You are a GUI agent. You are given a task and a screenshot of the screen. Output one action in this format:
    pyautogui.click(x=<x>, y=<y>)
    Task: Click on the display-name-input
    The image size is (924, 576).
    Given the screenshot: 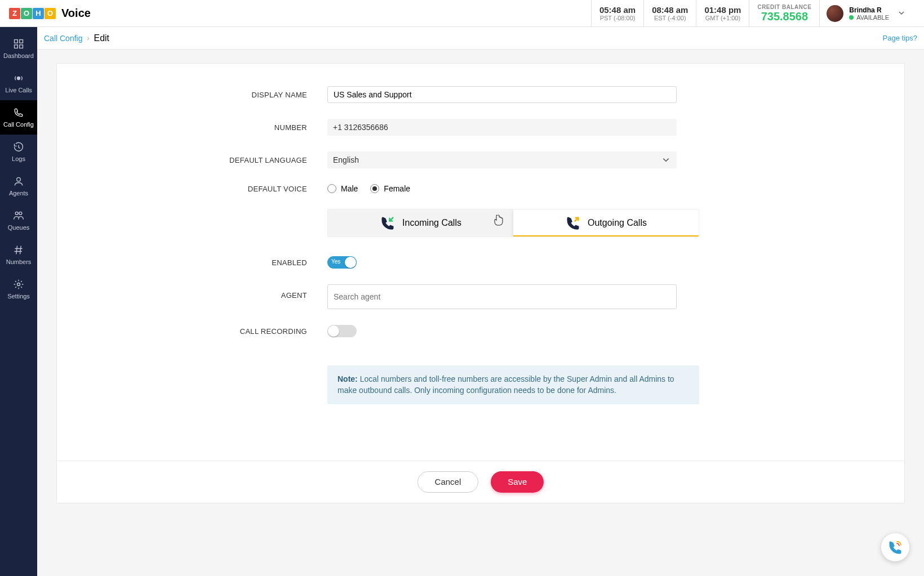 What is the action you would take?
    pyautogui.click(x=502, y=95)
    